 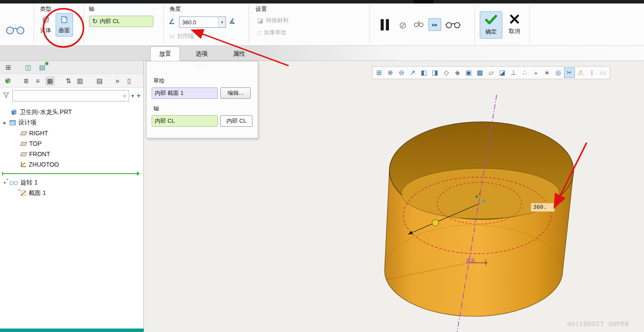 What do you see at coordinates (156, 109) in the screenshot?
I see `axis-section-label: 轴` at bounding box center [156, 109].